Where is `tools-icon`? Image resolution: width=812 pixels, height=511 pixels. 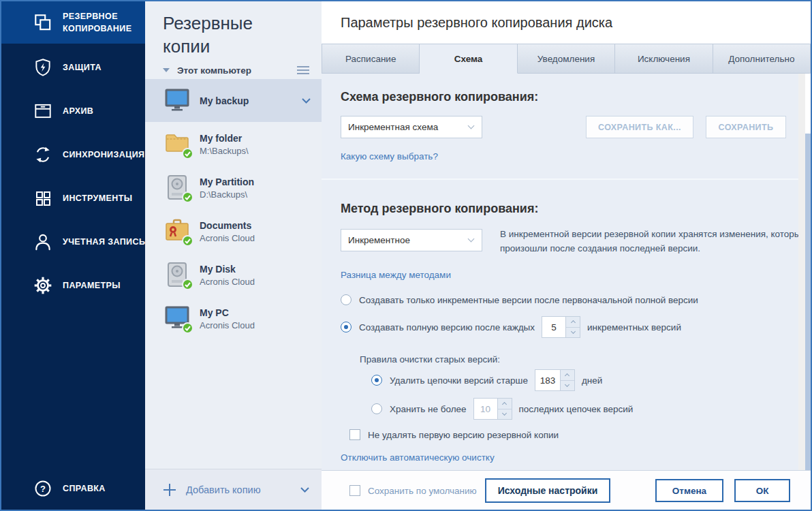
tools-icon is located at coordinates (43, 198).